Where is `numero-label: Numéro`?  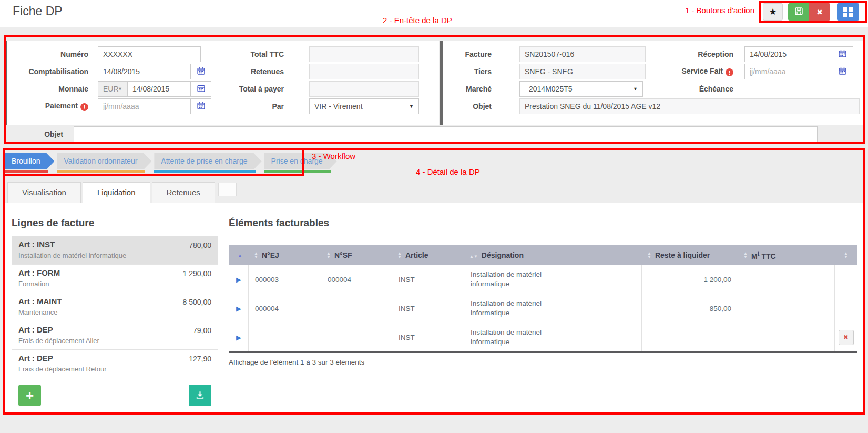 numero-label: Numéro is located at coordinates (49, 54).